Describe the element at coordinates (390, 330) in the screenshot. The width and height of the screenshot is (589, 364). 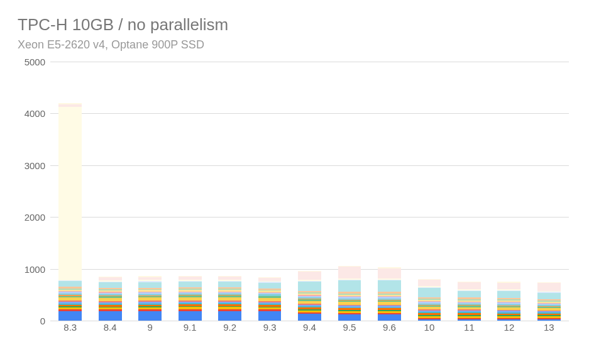
I see `x-tick-label: 9.6` at that location.